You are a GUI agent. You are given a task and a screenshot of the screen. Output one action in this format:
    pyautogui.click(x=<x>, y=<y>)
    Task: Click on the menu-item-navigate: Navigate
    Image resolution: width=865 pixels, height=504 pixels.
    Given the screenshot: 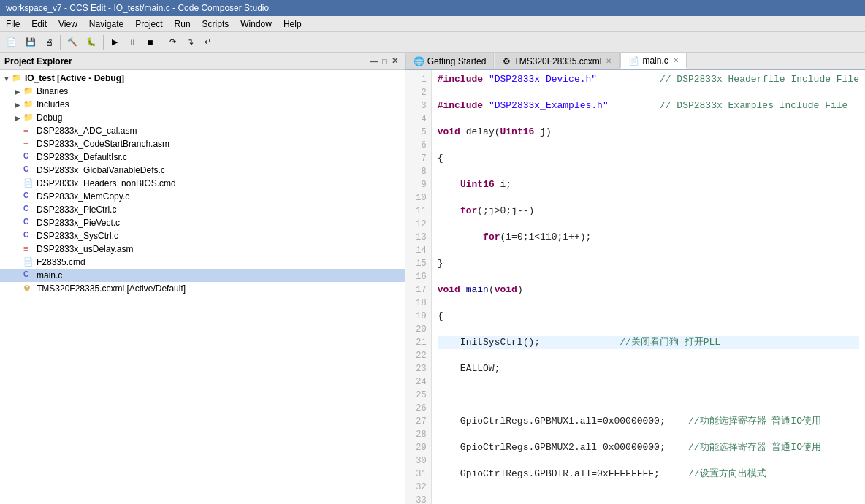 What is the action you would take?
    pyautogui.click(x=107, y=24)
    